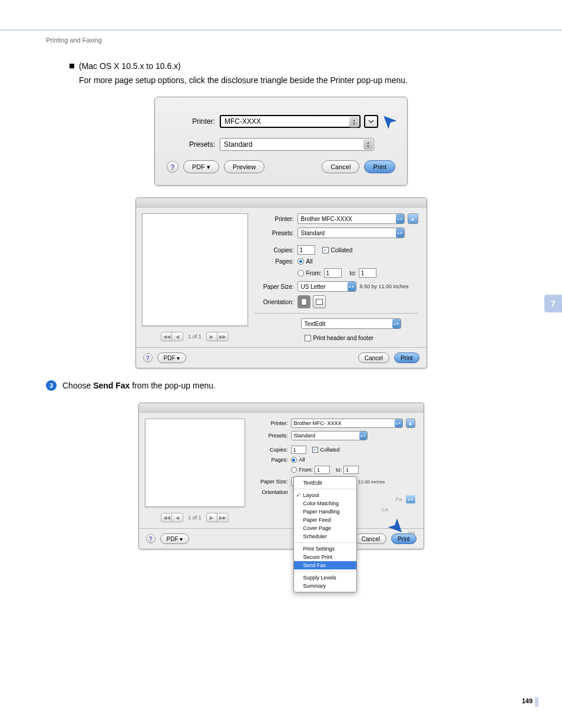 The height and width of the screenshot is (728, 562). I want to click on menu-item-supply-levels: Supply Levels, so click(325, 578).